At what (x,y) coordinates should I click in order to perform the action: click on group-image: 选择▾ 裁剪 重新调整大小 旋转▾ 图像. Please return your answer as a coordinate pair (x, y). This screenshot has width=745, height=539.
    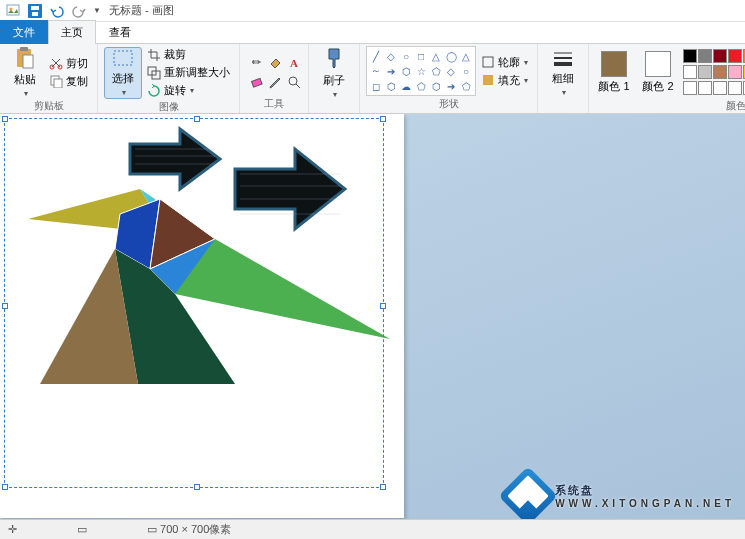
    Looking at the image, I should click on (169, 78).